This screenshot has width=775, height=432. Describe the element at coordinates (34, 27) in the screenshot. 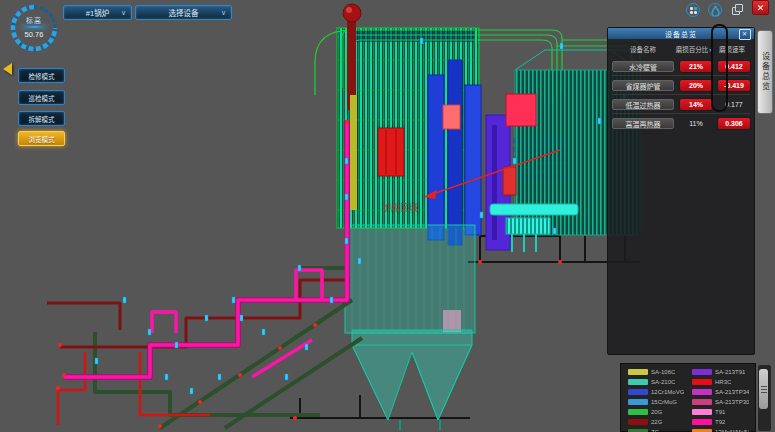

I see `gauge-divider` at that location.